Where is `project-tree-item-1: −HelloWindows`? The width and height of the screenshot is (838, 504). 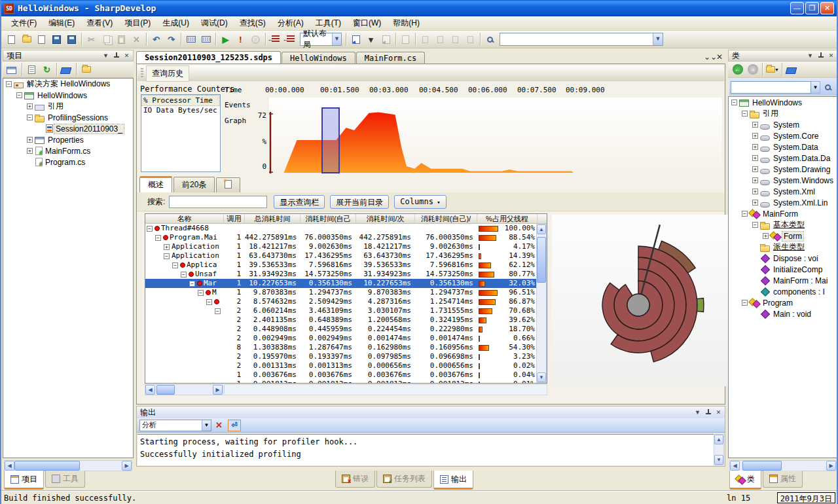 project-tree-item-1: −HelloWindows is located at coordinates (68, 96).